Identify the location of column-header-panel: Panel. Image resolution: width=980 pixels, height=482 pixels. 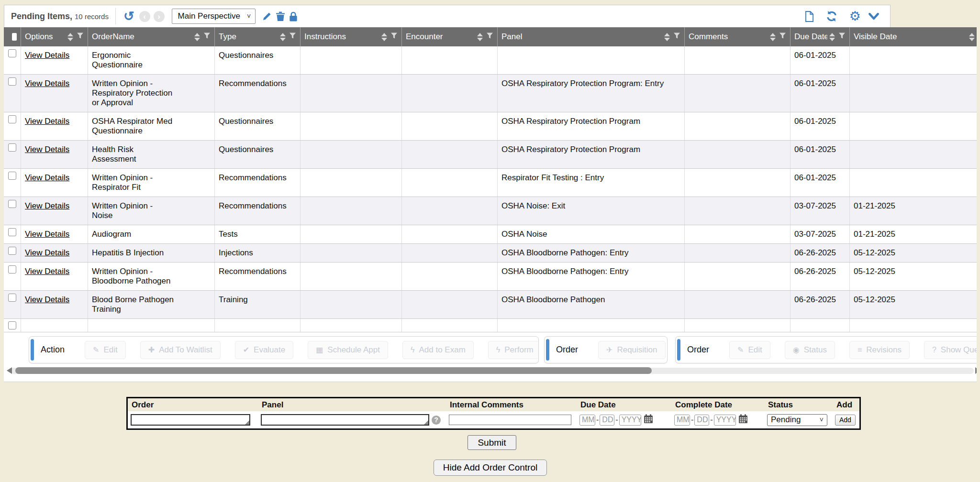
(591, 37).